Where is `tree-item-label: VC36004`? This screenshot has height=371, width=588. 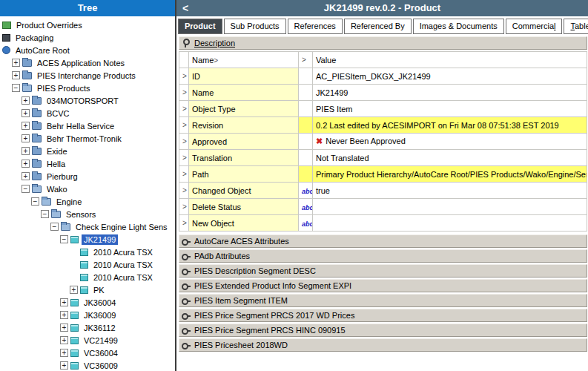 tree-item-label: VC36004 is located at coordinates (101, 353).